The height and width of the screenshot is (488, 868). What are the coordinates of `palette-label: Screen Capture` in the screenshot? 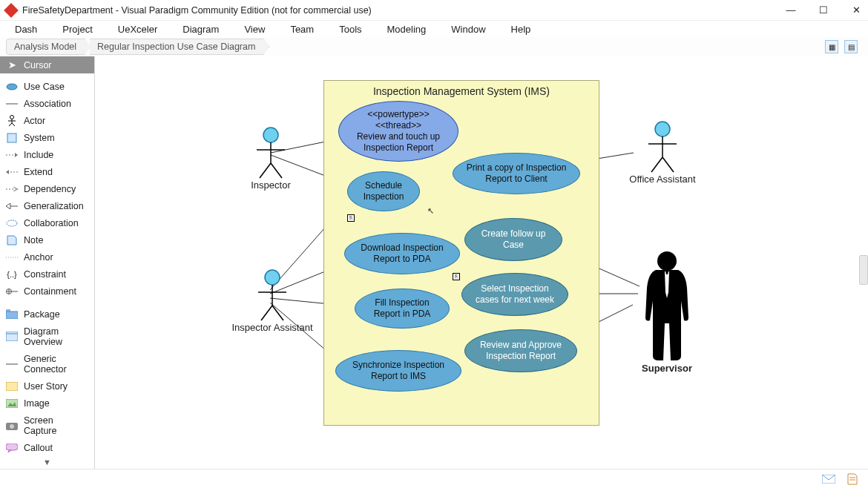 It's located at (56, 426).